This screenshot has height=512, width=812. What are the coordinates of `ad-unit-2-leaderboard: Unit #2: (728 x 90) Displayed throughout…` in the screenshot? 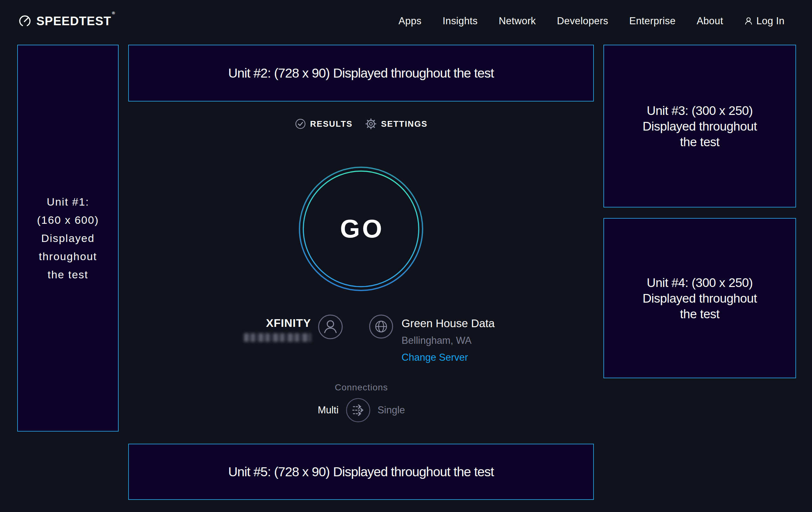 It's located at (361, 73).